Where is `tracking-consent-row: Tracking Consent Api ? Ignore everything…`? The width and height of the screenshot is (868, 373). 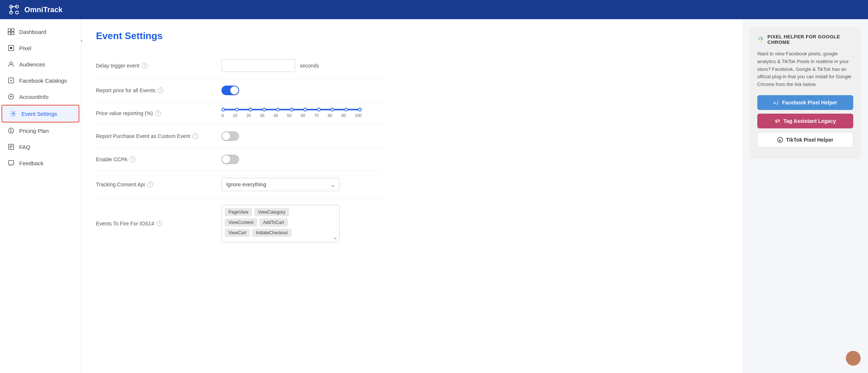 tracking-consent-row: Tracking Consent Api ? Ignore everything… is located at coordinates (240, 184).